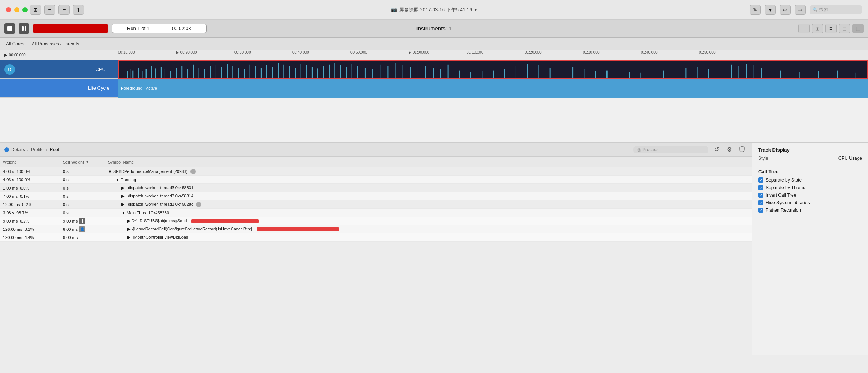 The width and height of the screenshot is (868, 373). Describe the element at coordinates (850, 158) in the screenshot. I see `style-value: CPU Usage` at that location.